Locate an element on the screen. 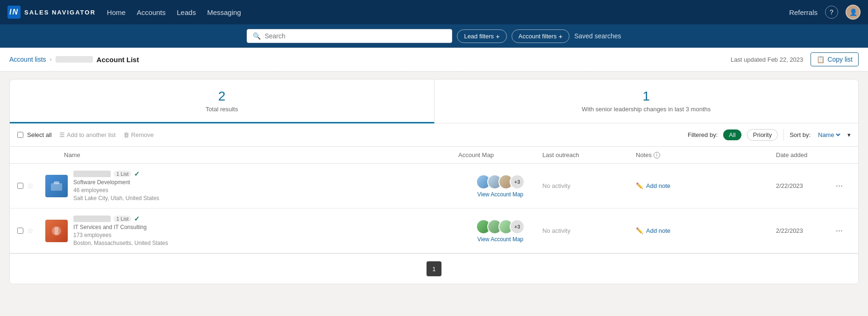 This screenshot has width=868, height=316. company-info-1: 1 List ✓ Software Development 46 employe… is located at coordinates (116, 186).